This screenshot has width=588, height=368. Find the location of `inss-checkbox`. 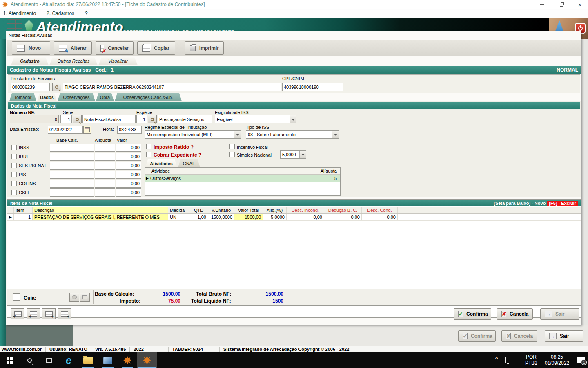

inss-checkbox is located at coordinates (14, 147).